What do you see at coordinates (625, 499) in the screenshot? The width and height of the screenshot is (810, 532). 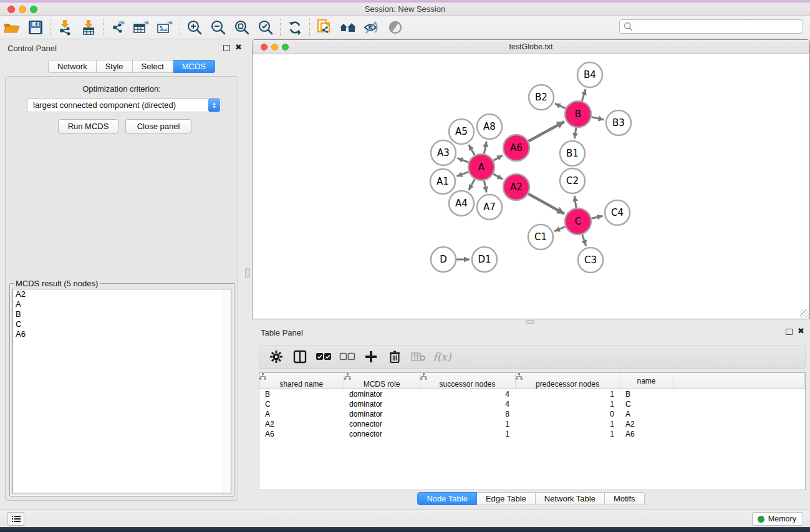 I see `table-tab-motifs: Motifs` at bounding box center [625, 499].